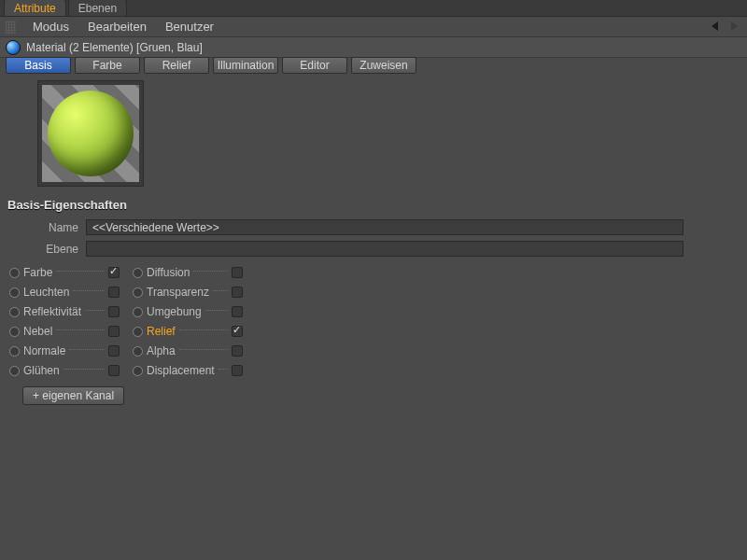 The height and width of the screenshot is (560, 747). What do you see at coordinates (38, 65) in the screenshot?
I see `chan-tab-basis: Basis` at bounding box center [38, 65].